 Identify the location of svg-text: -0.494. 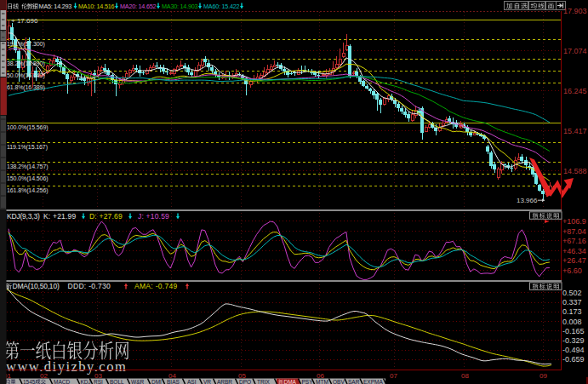
(574, 350).